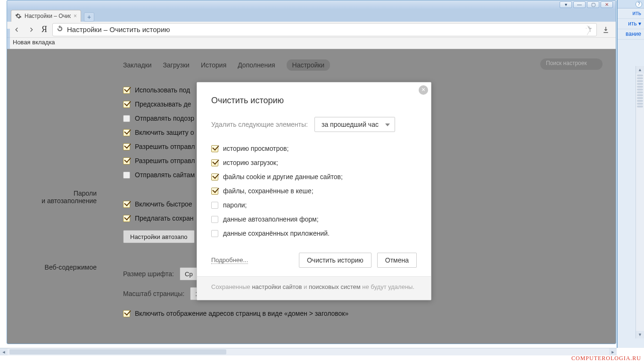  What do you see at coordinates (61, 267) in the screenshot?
I see `section-label-webcontent: Веб-содержимое` at bounding box center [61, 267].